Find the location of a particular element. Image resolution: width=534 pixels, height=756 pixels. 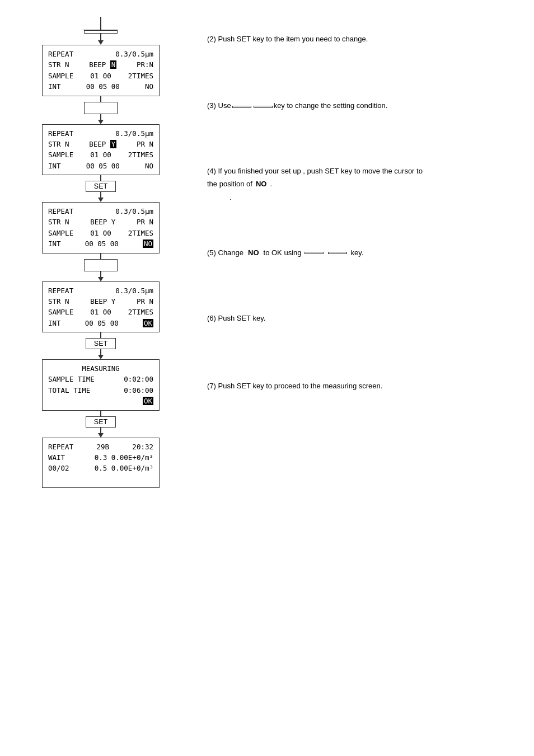

screen-5: MEASURING SAMPLE TIME 0:02:00 TOTAL TIME… is located at coordinates (101, 385).